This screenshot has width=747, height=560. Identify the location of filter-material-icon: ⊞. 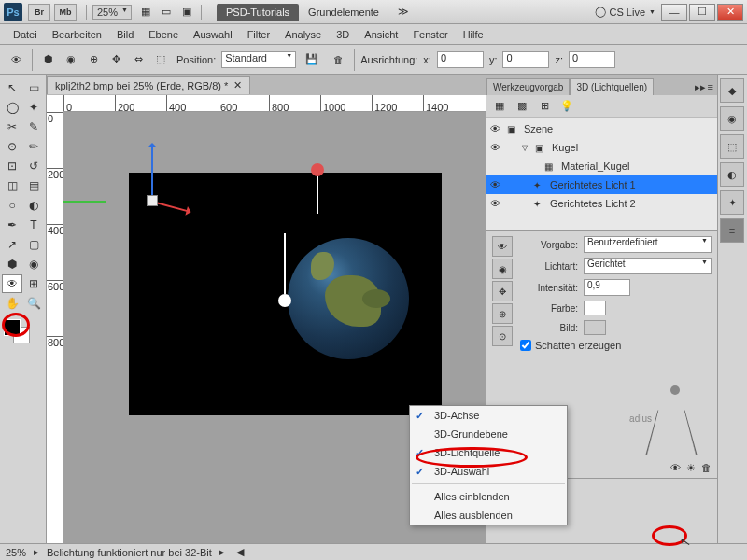
(544, 106).